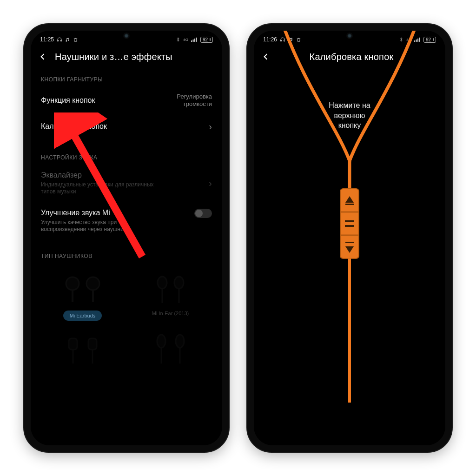  Describe the element at coordinates (68, 100) in the screenshot. I see `row-label: Функция кнопок` at that location.